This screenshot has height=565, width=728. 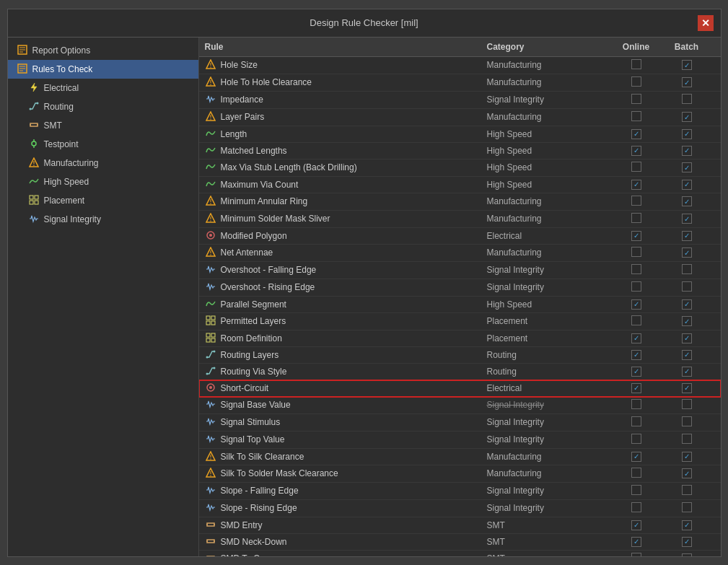 I want to click on table-row: ImpedanceSignal Integrity, so click(x=460, y=100).